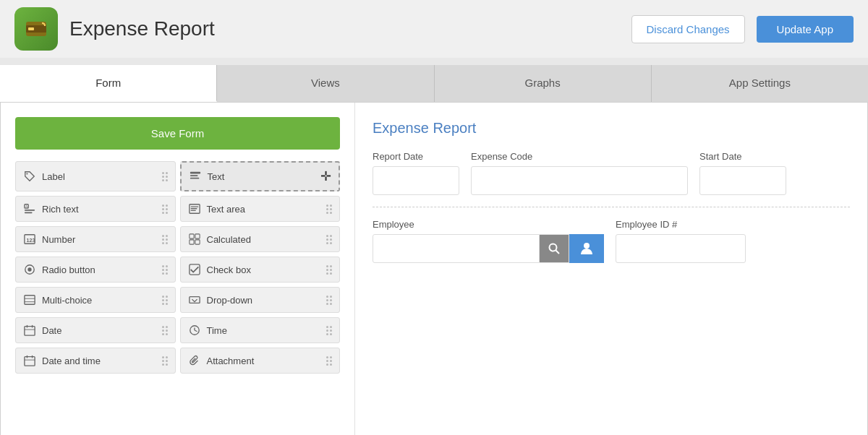 The height and width of the screenshot is (435, 868). Describe the element at coordinates (95, 209) in the screenshot. I see `field-rich-text-item: A Rich text` at that location.